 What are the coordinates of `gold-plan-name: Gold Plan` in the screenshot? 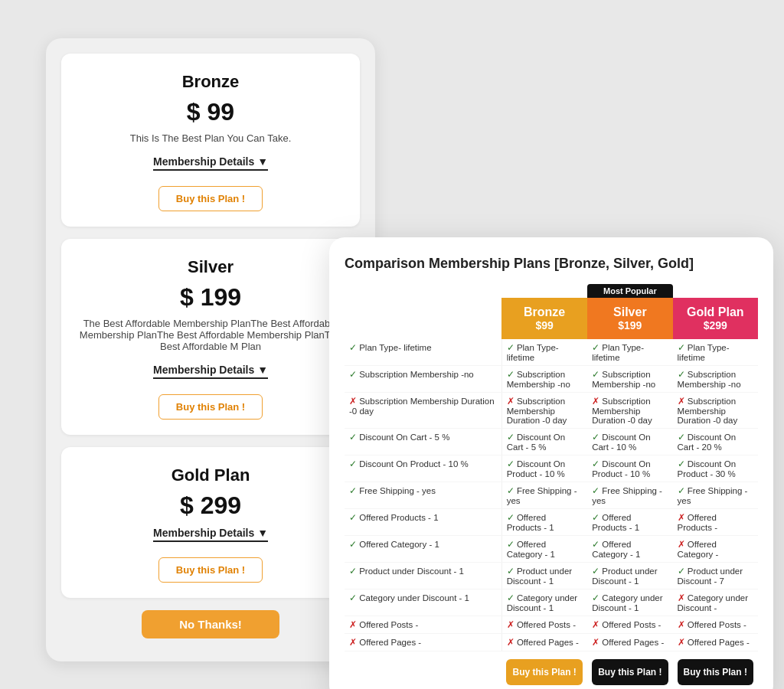 It's located at (211, 475).